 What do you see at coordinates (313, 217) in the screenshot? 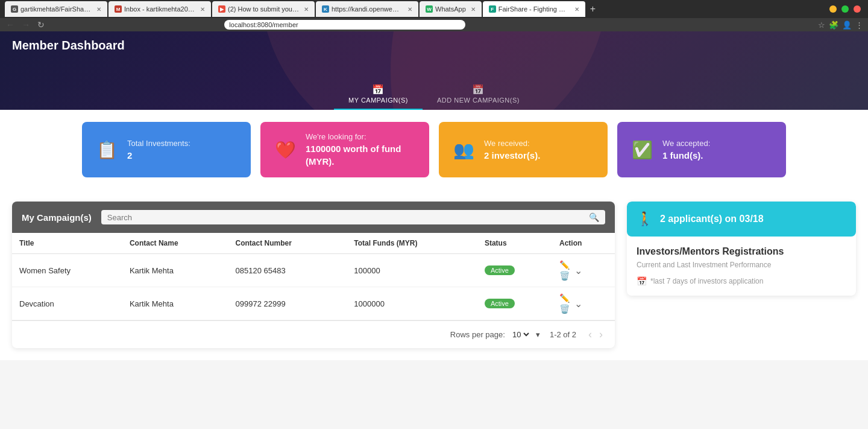
I see `campaign-header: My Campaign(s) 🔍` at bounding box center [313, 217].